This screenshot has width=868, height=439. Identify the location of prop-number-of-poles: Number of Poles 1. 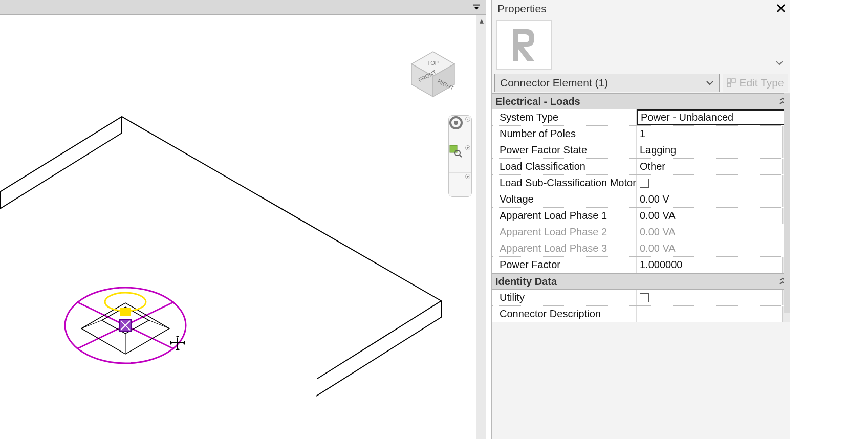
(641, 134).